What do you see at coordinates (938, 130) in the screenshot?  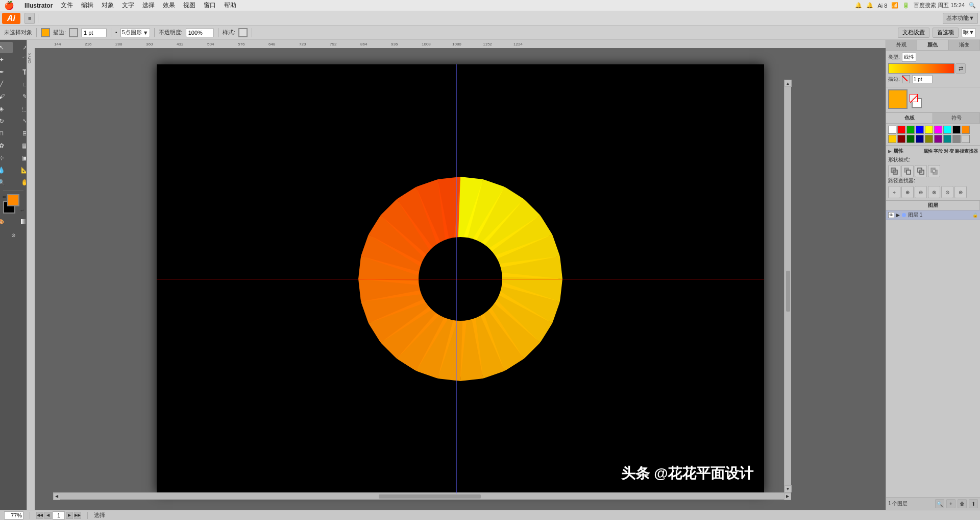 I see `swatch-magenta` at bounding box center [938, 130].